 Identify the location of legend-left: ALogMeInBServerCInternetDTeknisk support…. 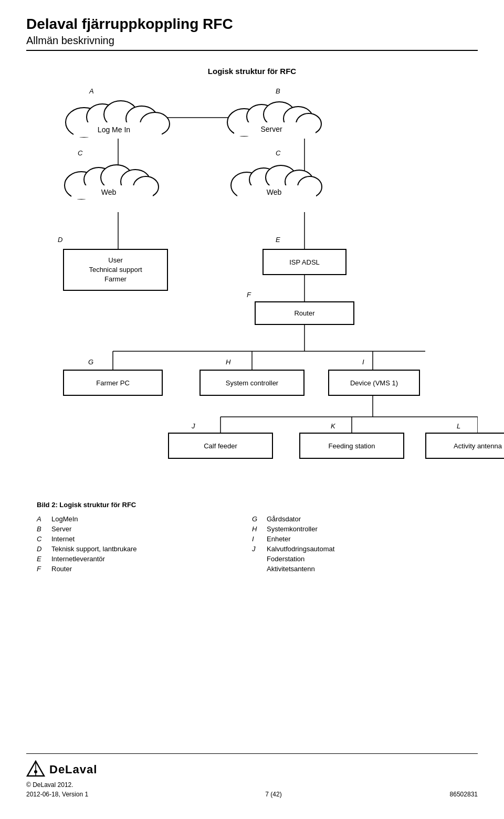
(144, 545).